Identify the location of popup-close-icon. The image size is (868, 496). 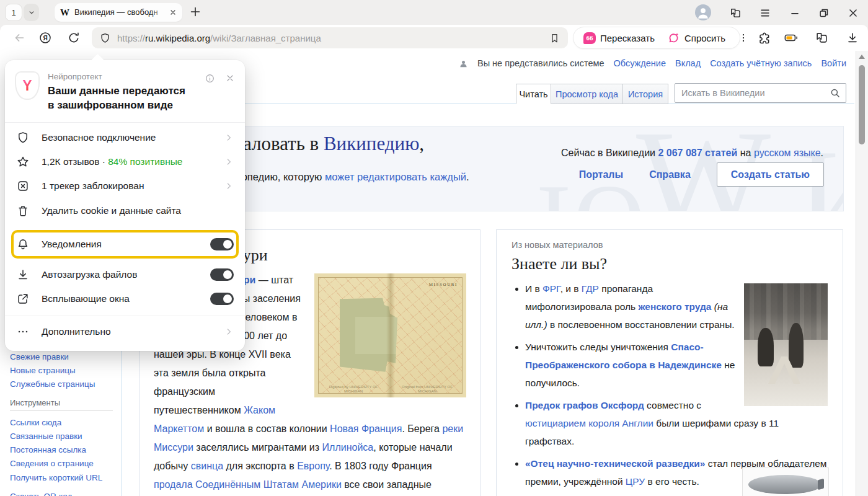
(230, 93).